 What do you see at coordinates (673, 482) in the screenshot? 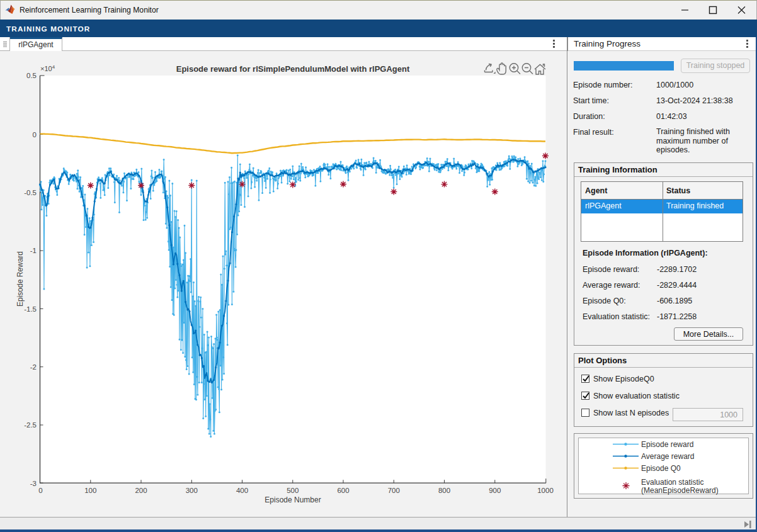
I see `svg-text: Evaluation statistic` at bounding box center [673, 482].